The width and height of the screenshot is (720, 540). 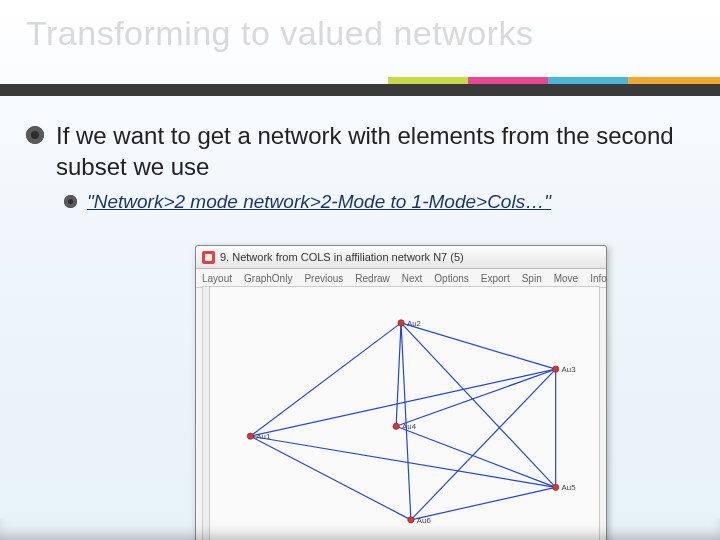 I want to click on menu-spin: Spin, so click(x=532, y=278).